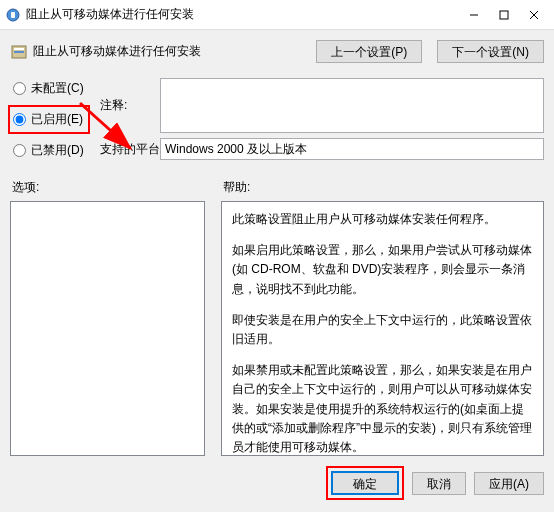  What do you see at coordinates (57, 120) in the screenshot?
I see `radio-enabled-label: 已启用(E)` at bounding box center [57, 120].